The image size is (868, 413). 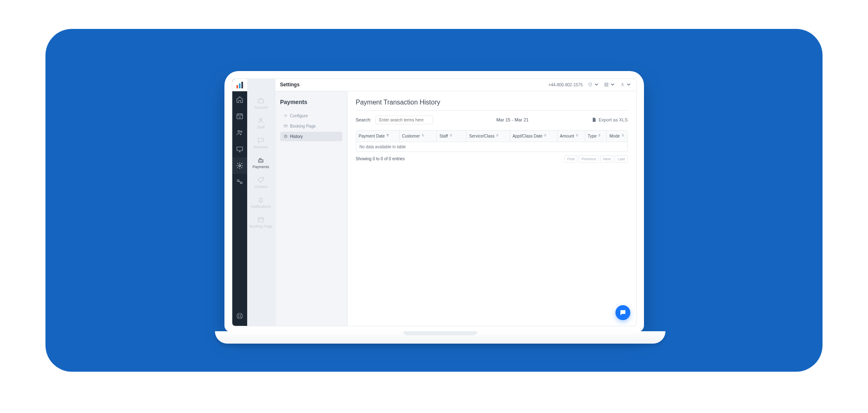 What do you see at coordinates (261, 107) in the screenshot?
I see `subnav-label: Account` at bounding box center [261, 107].